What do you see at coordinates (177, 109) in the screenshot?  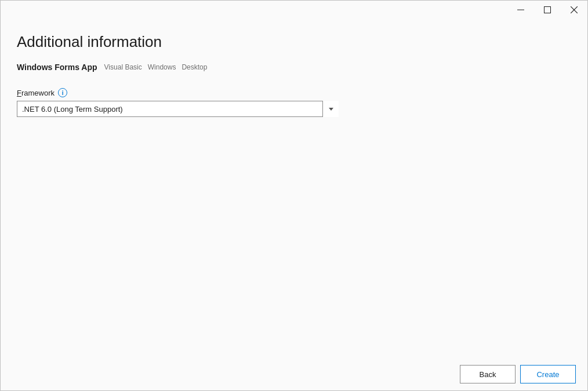 I see `framework-select-wrapper: .NET 6.0 (Long Term Support) .NET 5.0 .N…` at bounding box center [177, 109].